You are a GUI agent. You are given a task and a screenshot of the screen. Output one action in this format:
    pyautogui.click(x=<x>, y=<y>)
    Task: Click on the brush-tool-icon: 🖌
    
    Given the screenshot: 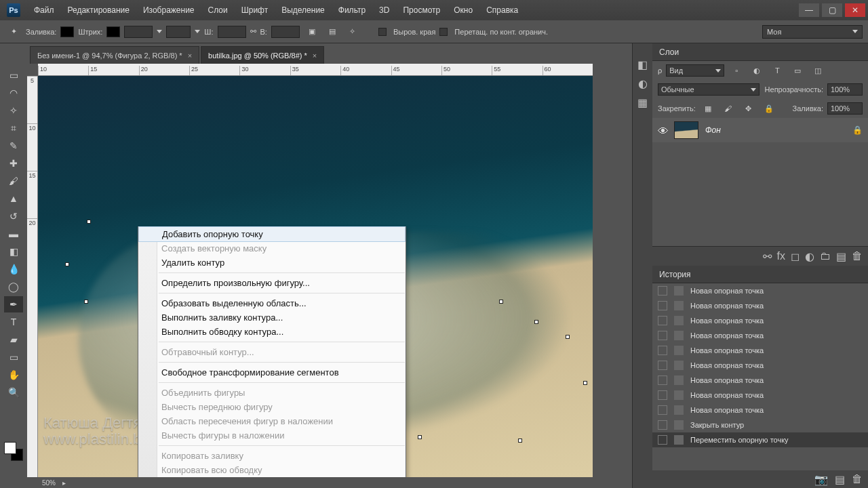 What is the action you would take?
    pyautogui.click(x=14, y=181)
    